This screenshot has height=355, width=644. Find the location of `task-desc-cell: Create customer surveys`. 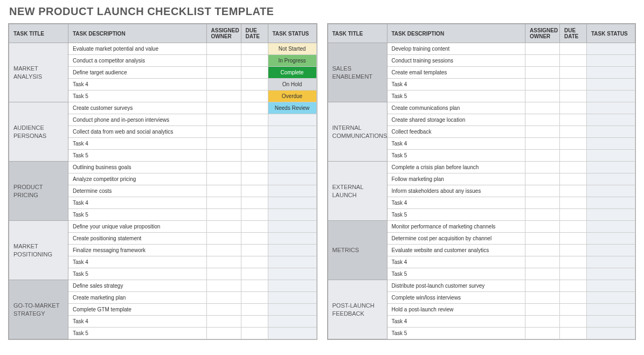

task-desc-cell: Create customer surveys is located at coordinates (138, 108).